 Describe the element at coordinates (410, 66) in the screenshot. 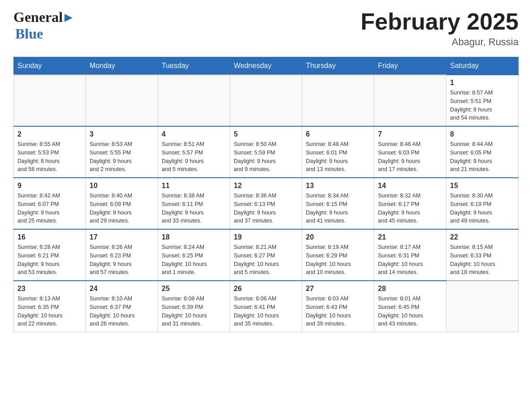

I see `header-friday: Friday` at that location.